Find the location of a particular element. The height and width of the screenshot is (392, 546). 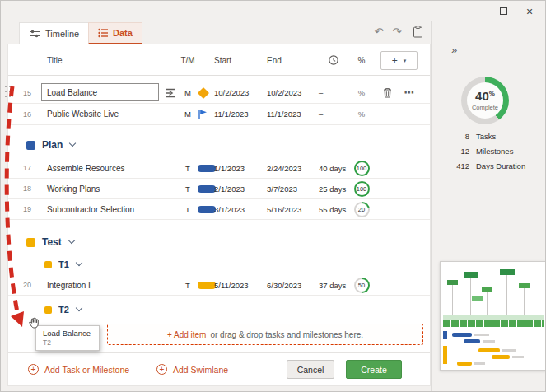

start-cell: 11/1/2023 is located at coordinates (231, 114).